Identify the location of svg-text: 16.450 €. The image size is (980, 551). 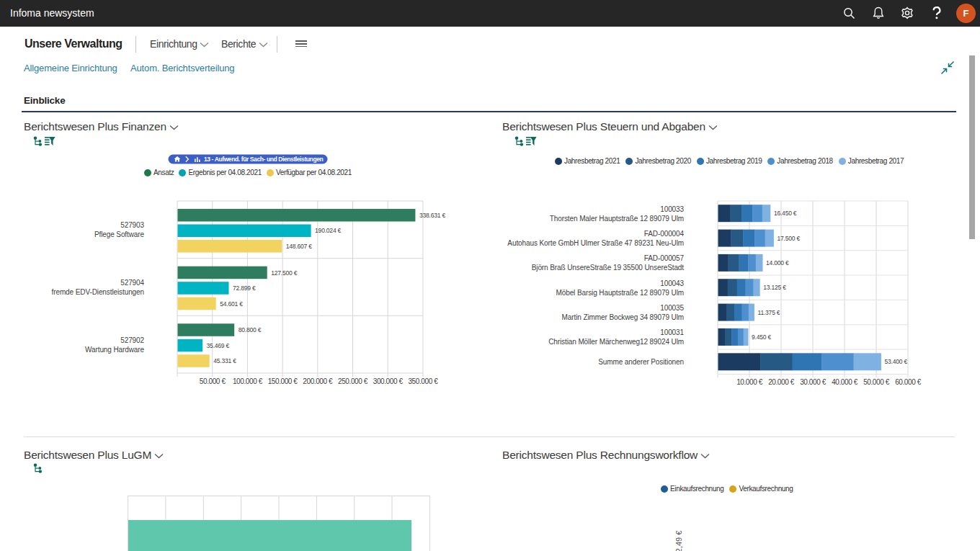
(785, 213).